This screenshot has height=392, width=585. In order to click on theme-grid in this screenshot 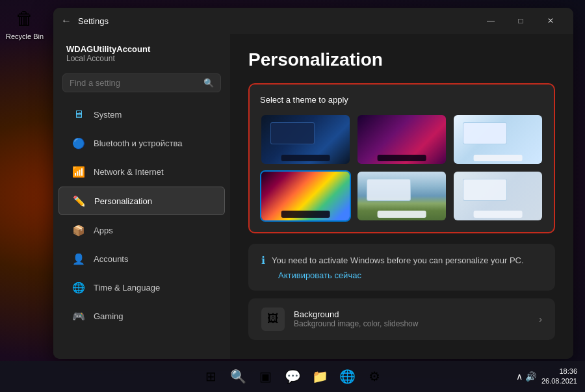, I will do `click(402, 168)`.